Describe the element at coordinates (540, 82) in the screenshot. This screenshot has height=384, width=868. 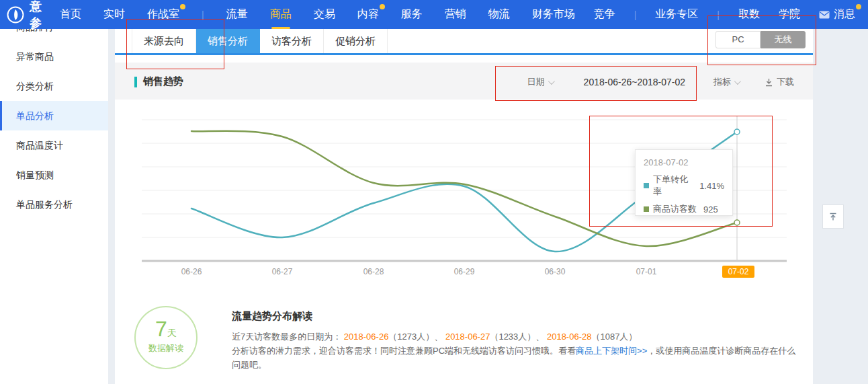
I see `date-dropdown: 日期` at that location.